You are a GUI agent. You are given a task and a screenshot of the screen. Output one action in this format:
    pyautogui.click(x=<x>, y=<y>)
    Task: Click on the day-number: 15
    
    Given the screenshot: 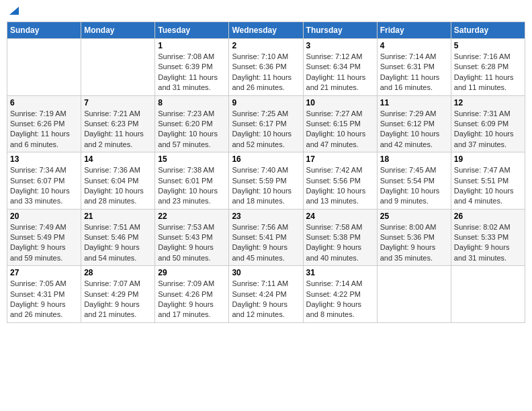 What is the action you would take?
    pyautogui.click(x=192, y=159)
    